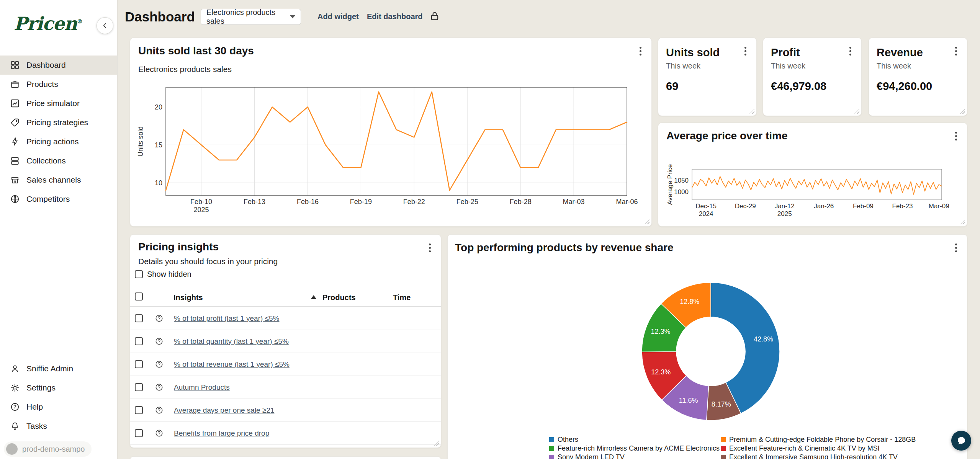 Image resolution: width=980 pixels, height=459 pixels. What do you see at coordinates (812, 77) in the screenshot?
I see `kpi-card-profit: Profit This week €46,979.08` at bounding box center [812, 77].